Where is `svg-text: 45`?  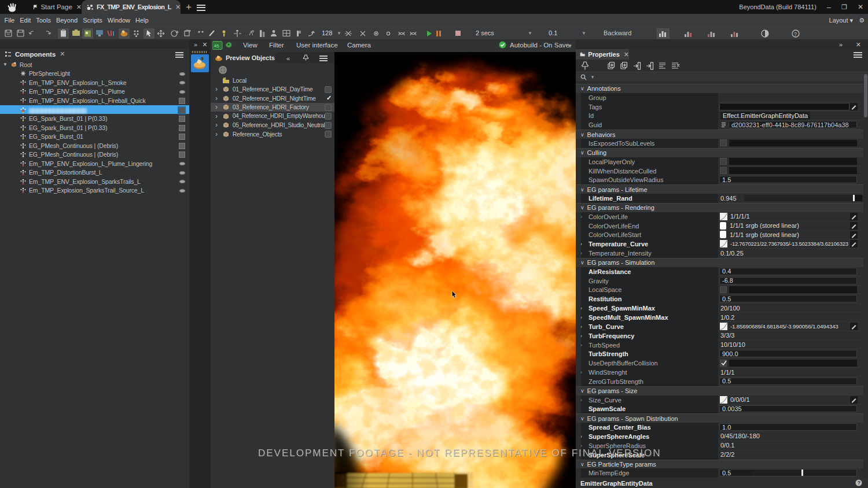
svg-text: 45 is located at coordinates (216, 46).